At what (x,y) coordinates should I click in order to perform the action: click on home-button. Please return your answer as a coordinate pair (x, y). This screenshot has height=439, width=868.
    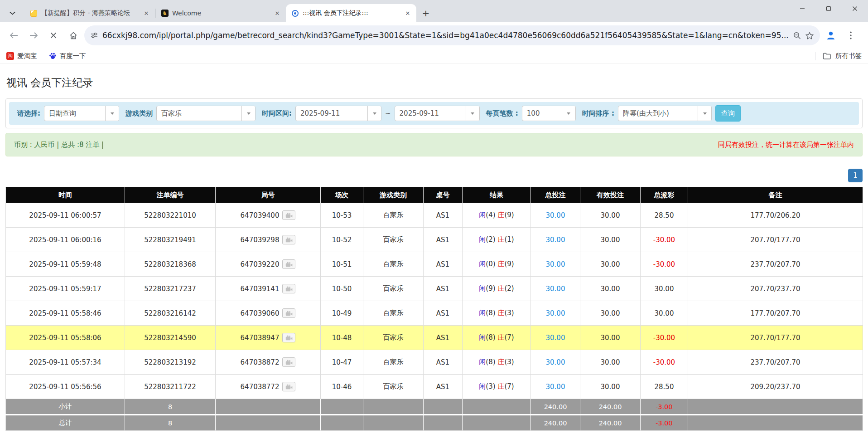
    Looking at the image, I should click on (73, 35).